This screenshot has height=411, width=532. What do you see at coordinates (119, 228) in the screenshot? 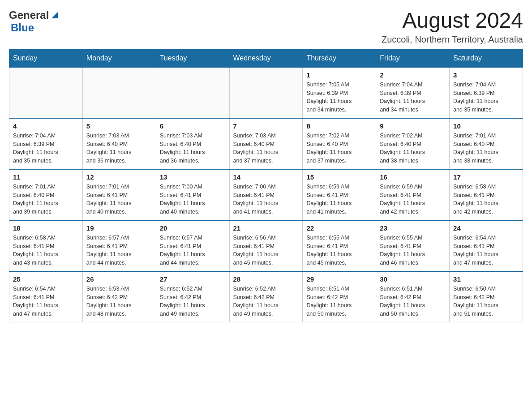
I see `day-number: 19` at bounding box center [119, 228].